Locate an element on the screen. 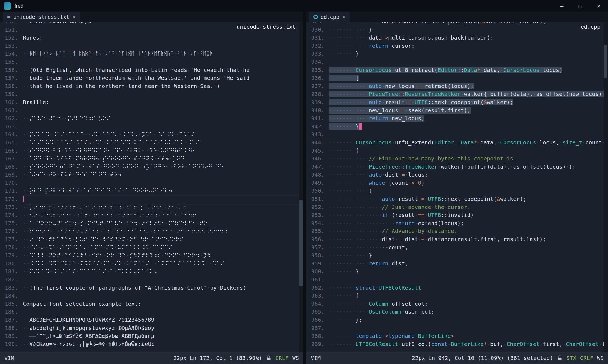 Image resolution: width=608 pixels, height=364 pixels. code-line: 947.············PieceTree::TreeWalker·wa… is located at coordinates (455, 167).